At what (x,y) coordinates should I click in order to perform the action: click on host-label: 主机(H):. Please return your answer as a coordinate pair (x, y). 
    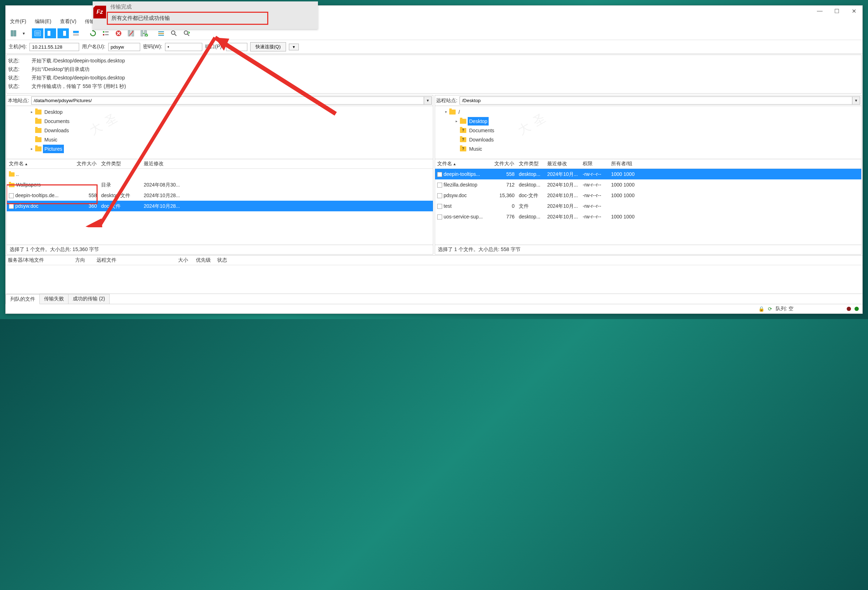
    Looking at the image, I should click on (18, 47).